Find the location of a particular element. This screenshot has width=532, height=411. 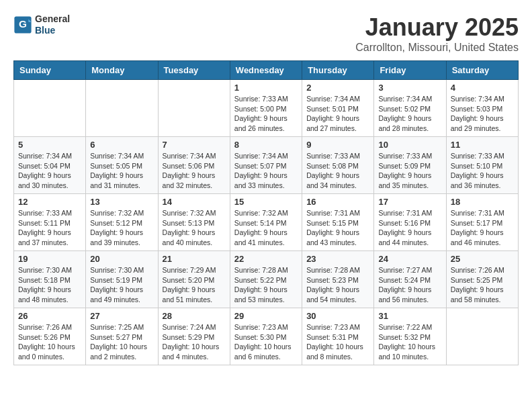

calendar-cell: 12Sunrise: 7:33 AM Sunset: 5:11 PM Dayli… is located at coordinates (50, 223).